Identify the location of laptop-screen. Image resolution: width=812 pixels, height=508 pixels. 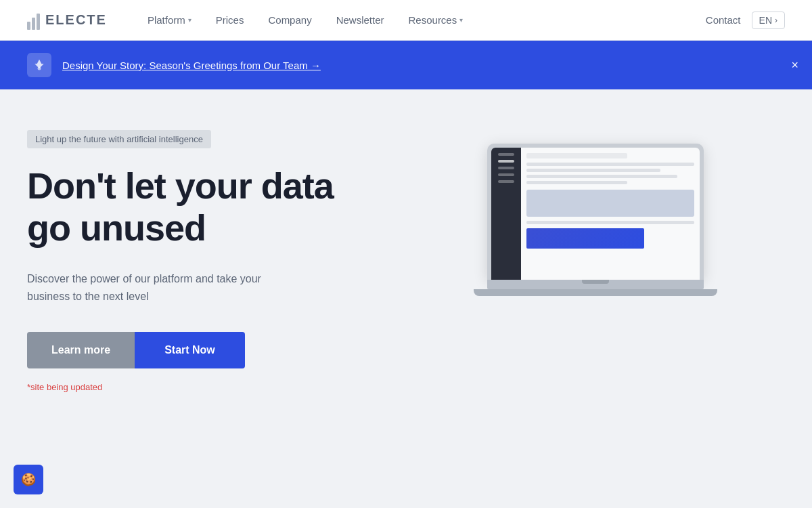
(595, 214).